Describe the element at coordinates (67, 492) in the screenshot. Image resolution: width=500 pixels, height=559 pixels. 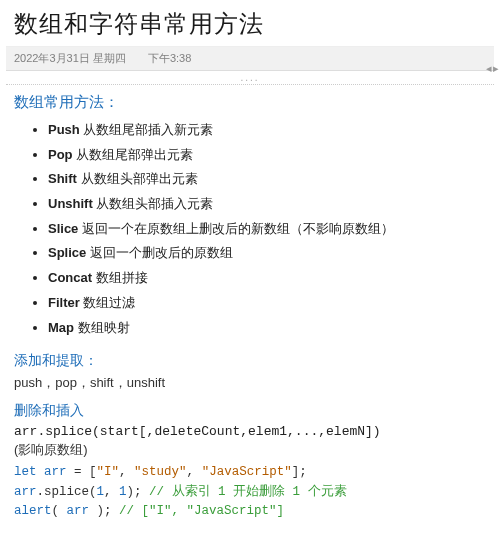
I see `dot-splice: .splice(` at that location.